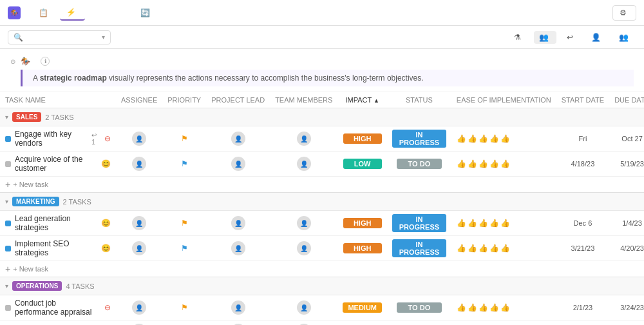 This screenshot has width=644, height=325. I want to click on workload-icon: 🔄, so click(146, 13).